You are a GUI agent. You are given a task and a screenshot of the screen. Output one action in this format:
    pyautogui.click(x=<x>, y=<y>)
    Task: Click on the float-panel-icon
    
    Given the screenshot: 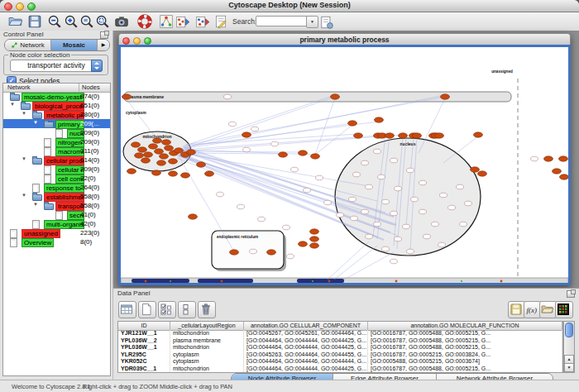 What is the action you would take?
    pyautogui.click(x=104, y=35)
    